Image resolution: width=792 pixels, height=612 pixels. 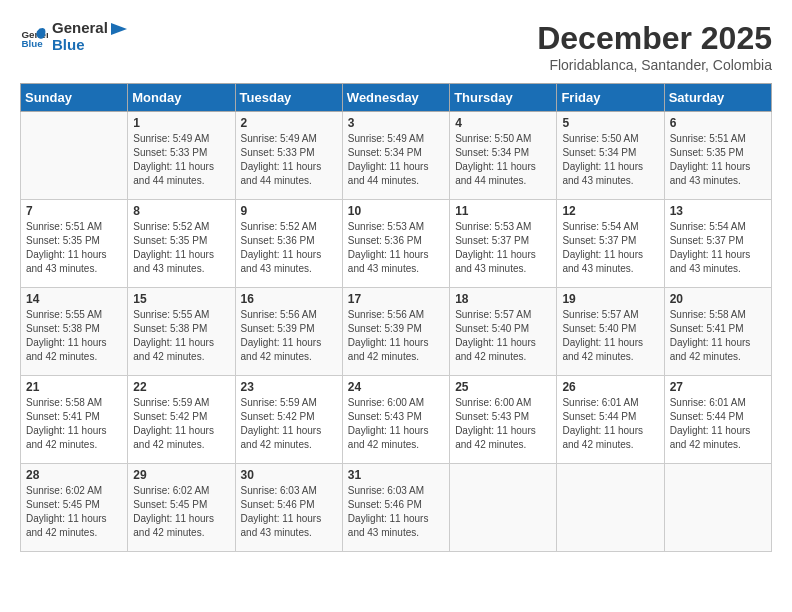 What do you see at coordinates (718, 98) in the screenshot?
I see `weekday-header-saturday: Saturday` at bounding box center [718, 98].